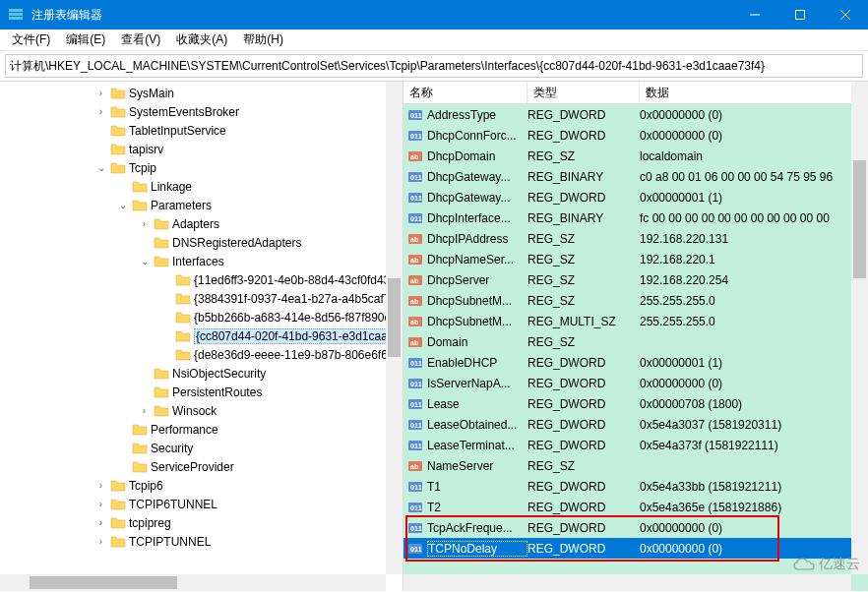 Image resolution: width=868 pixels, height=592 pixels. What do you see at coordinates (477, 177) in the screenshot?
I see `value-name: DhcpGateway...` at bounding box center [477, 177].